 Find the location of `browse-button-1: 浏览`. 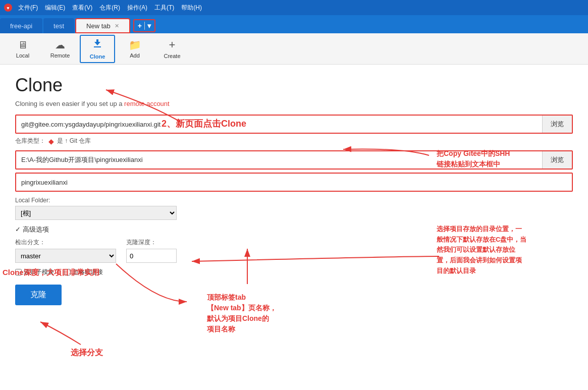

browse-button-1: 浏览 is located at coordinates (557, 124).